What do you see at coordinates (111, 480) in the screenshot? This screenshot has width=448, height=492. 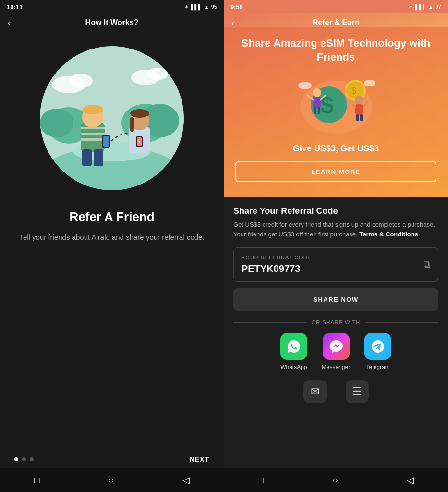 I see `home-button-left: ○` at bounding box center [111, 480].